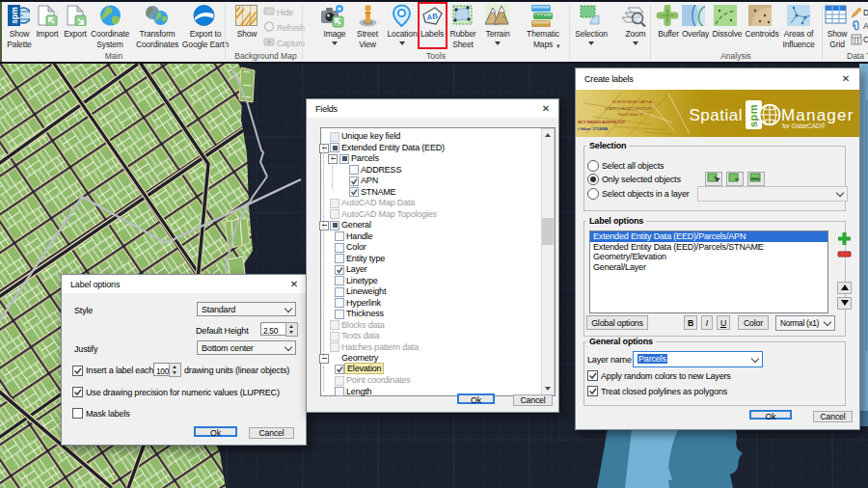 The width and height of the screenshot is (868, 488). What do you see at coordinates (804, 125) in the screenshot?
I see `svg-text: for GstarCAD®` at bounding box center [804, 125].